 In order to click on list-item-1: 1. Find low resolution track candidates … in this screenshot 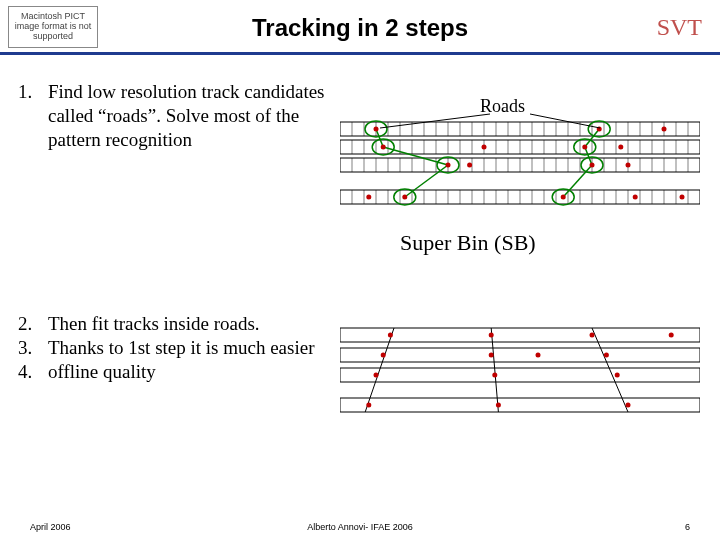, I will do `click(173, 116)`.